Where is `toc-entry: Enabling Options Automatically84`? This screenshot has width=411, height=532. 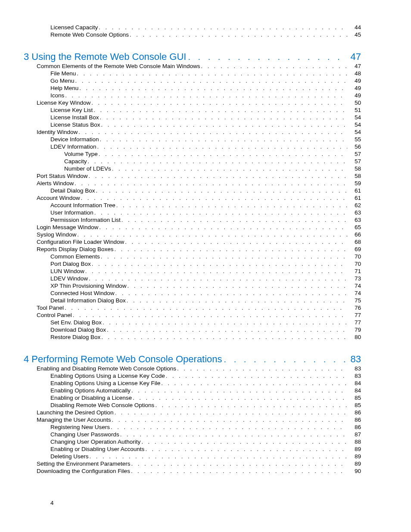
toc-entry: Enabling Options Automatically84 is located at coordinates (192, 390).